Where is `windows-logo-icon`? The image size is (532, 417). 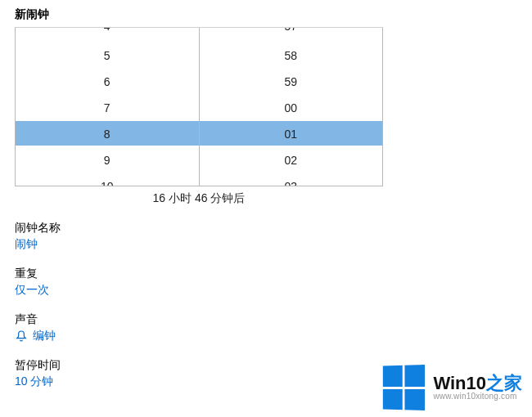
windows-logo-icon is located at coordinates (404, 388).